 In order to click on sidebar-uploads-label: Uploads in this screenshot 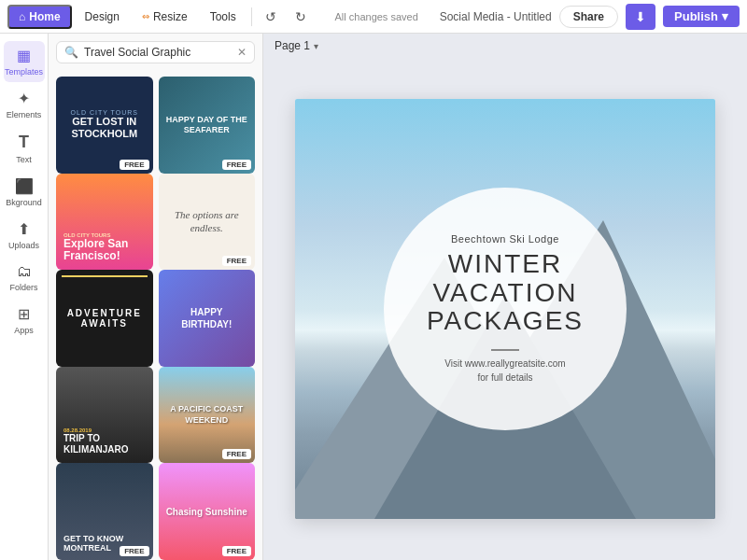, I will do `click(24, 245)`.